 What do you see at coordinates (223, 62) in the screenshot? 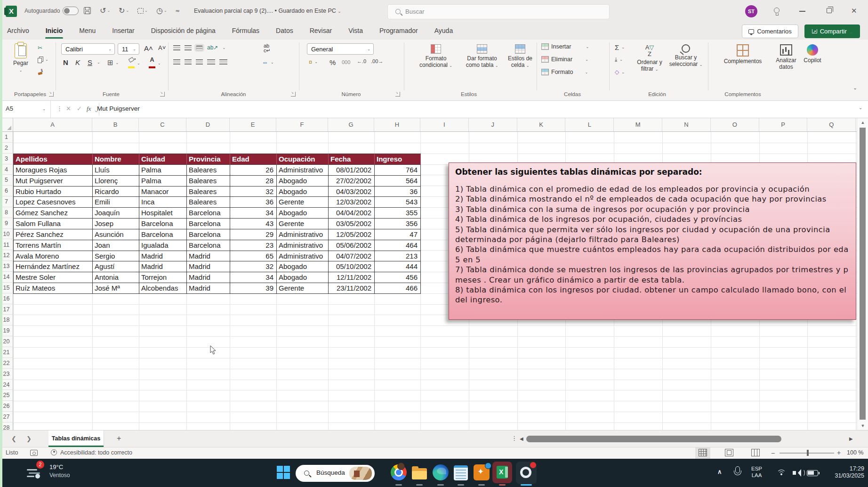
I see `increase-indent-button` at bounding box center [223, 62].